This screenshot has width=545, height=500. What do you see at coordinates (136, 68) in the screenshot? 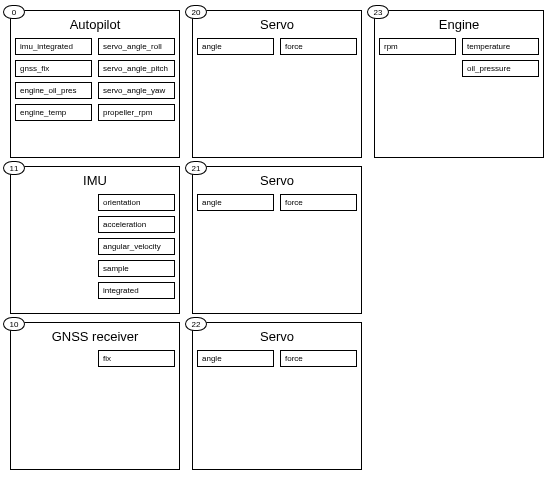
I see `port-output: servo_angle_pitch` at bounding box center [136, 68].